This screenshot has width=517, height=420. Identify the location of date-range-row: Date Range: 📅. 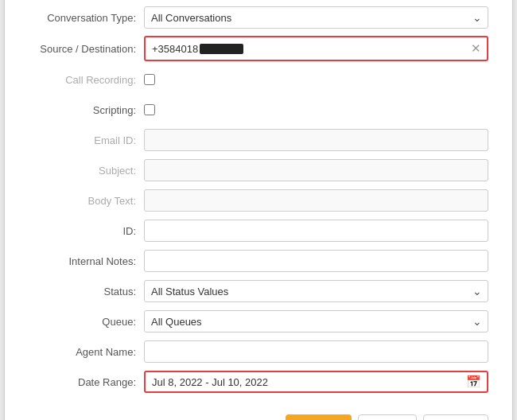
(258, 382).